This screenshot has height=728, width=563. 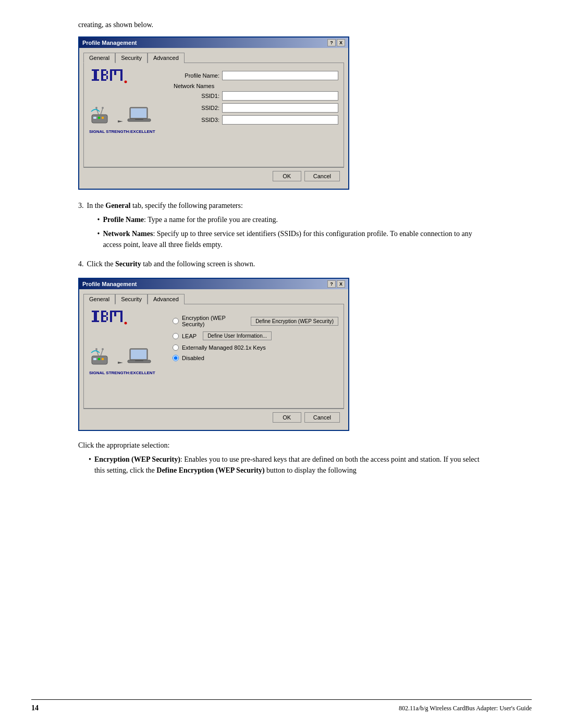 What do you see at coordinates (255, 348) in the screenshot?
I see `radio-row-ext: Externally Managed 802.1x Keys` at bounding box center [255, 348].